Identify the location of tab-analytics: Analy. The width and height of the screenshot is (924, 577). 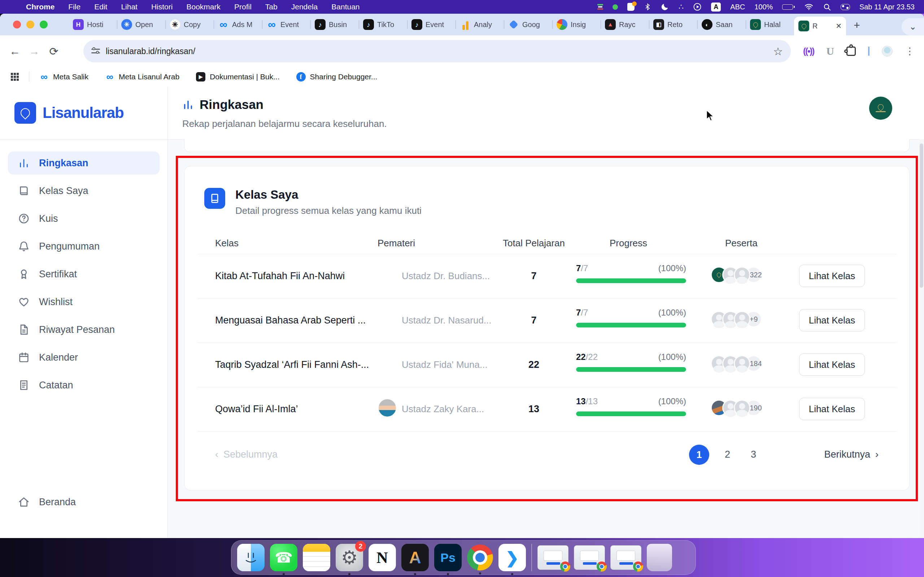
(480, 24).